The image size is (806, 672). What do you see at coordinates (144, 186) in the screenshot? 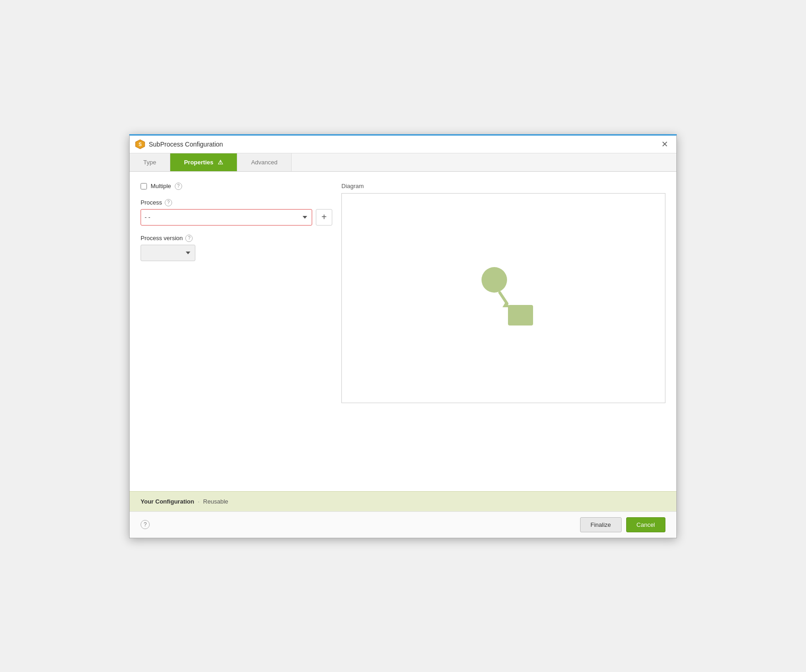
I see `multiple-checkbox` at bounding box center [144, 186].